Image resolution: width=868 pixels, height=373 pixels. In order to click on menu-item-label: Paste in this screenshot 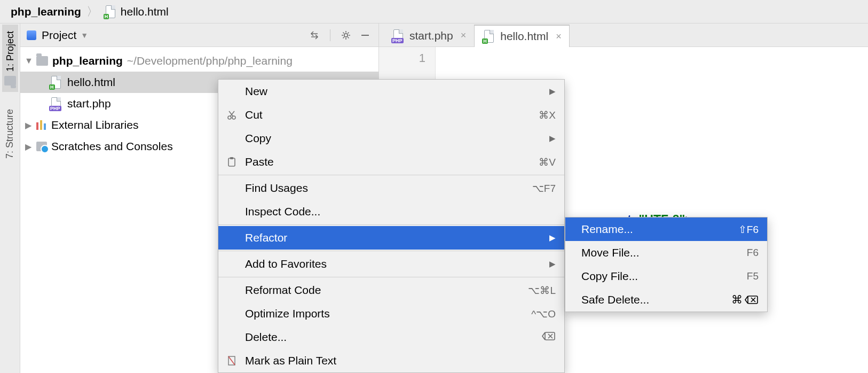, I will do `click(259, 162)`.